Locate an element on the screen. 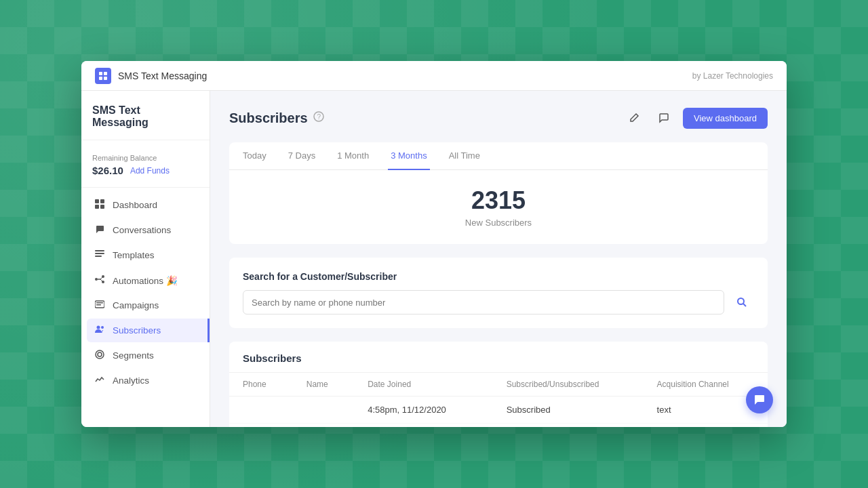 The image size is (868, 488). sidebar-balance-row: $26.10 Add Funds is located at coordinates (145, 171).